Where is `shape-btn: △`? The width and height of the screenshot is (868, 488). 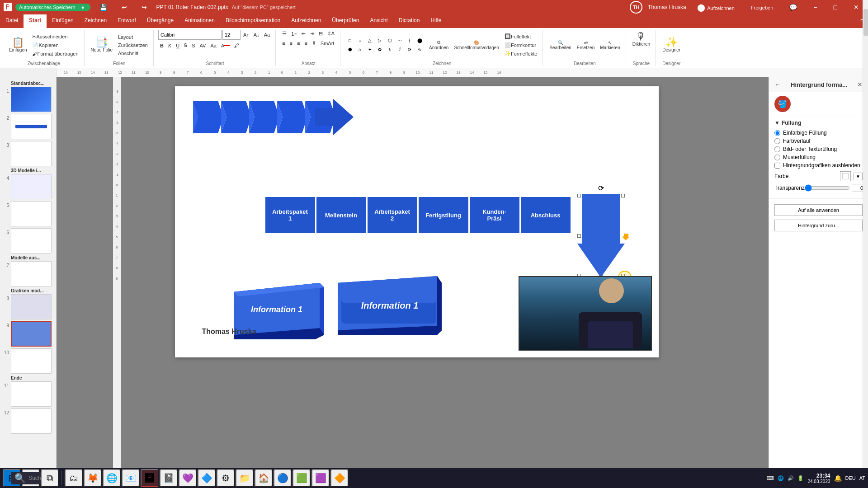 shape-btn: △ is located at coordinates (370, 41).